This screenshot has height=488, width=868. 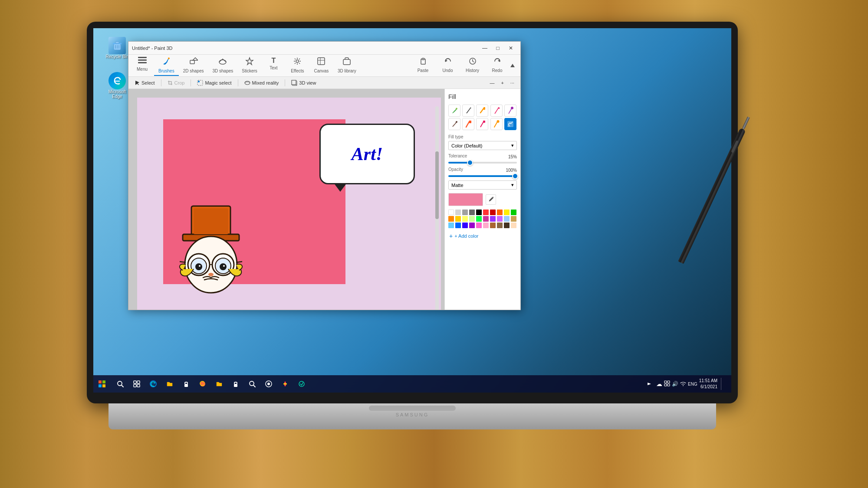 I want to click on color-peach, so click(x=514, y=226).